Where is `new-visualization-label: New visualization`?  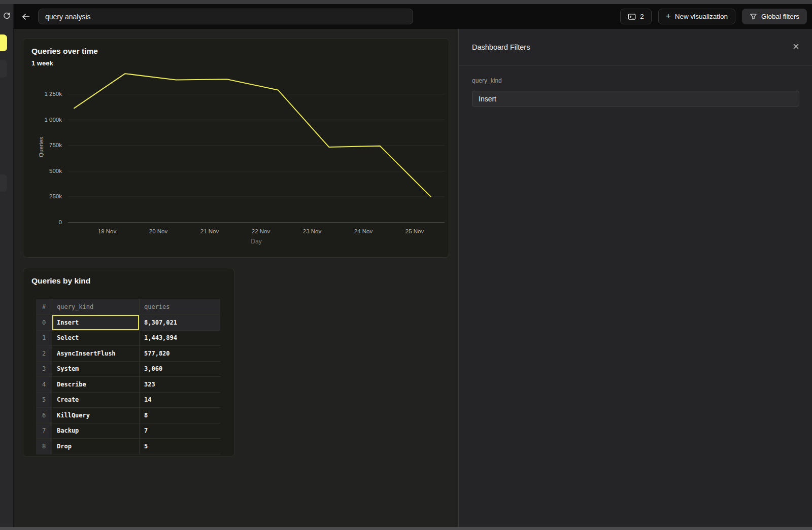 new-visualization-label: New visualization is located at coordinates (701, 16).